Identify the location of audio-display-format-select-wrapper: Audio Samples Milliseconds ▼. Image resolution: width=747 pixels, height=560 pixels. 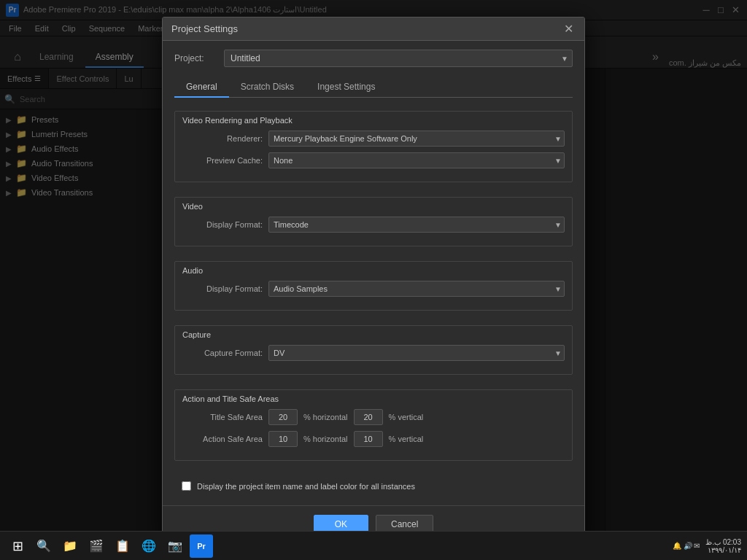
(417, 289).